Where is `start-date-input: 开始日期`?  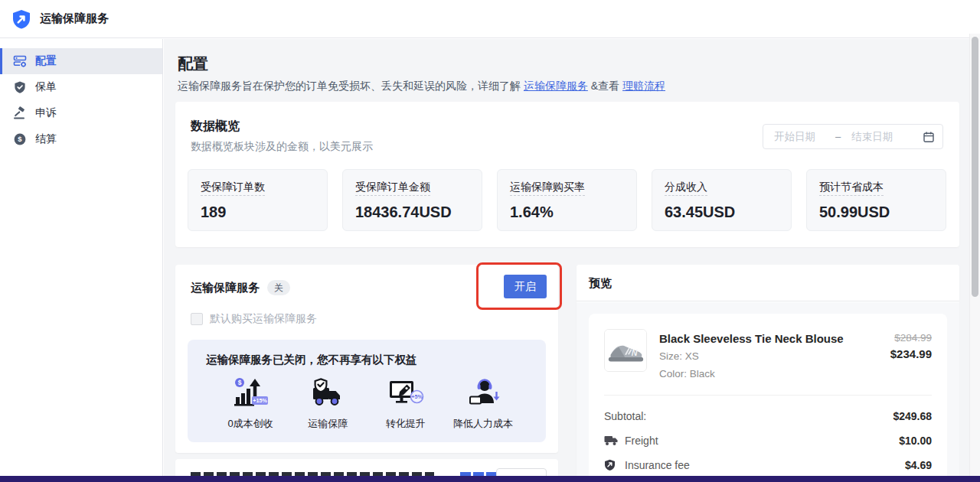
start-date-input: 开始日期 is located at coordinates (795, 137).